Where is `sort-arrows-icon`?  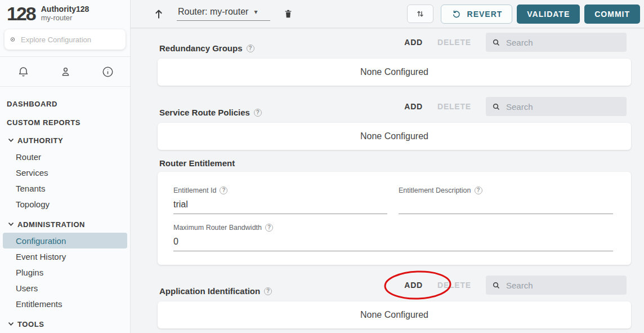
sort-arrows-icon is located at coordinates (420, 14).